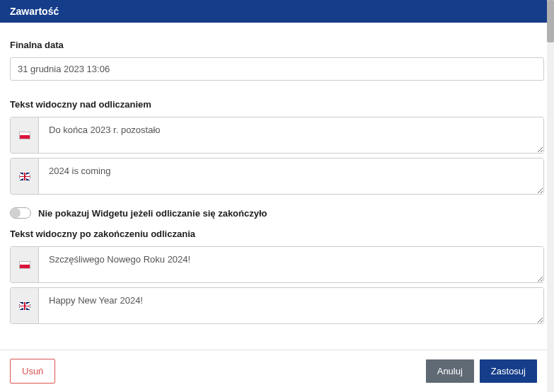  Describe the element at coordinates (277, 265) in the screenshot. I see `text-after-pl-row` at that location.